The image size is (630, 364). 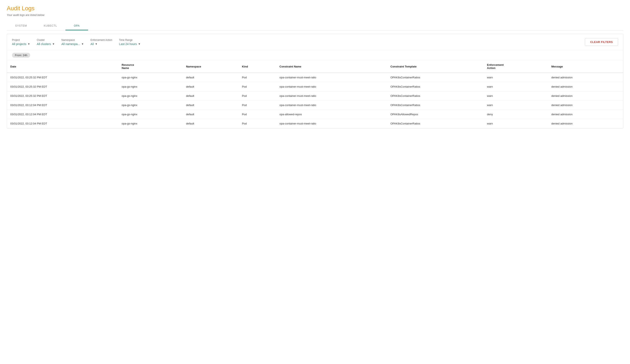 What do you see at coordinates (315, 8) in the screenshot?
I see `page-title: Audit Logs` at bounding box center [315, 8].